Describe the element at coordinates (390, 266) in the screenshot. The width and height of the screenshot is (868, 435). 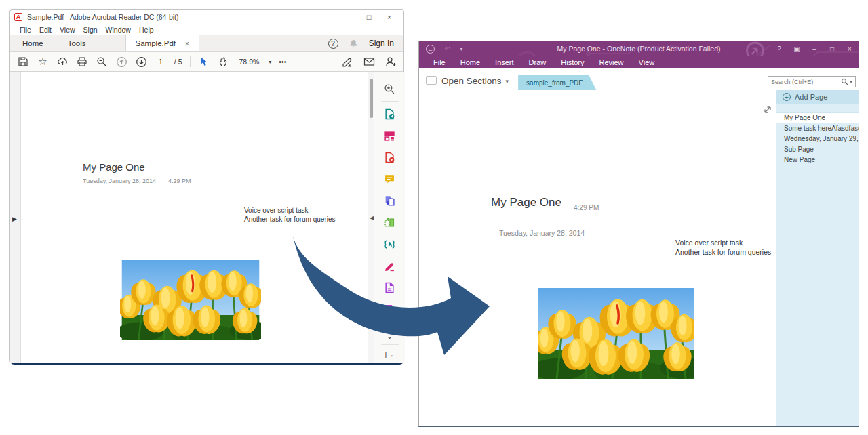
I see `fill-sign-icon` at that location.